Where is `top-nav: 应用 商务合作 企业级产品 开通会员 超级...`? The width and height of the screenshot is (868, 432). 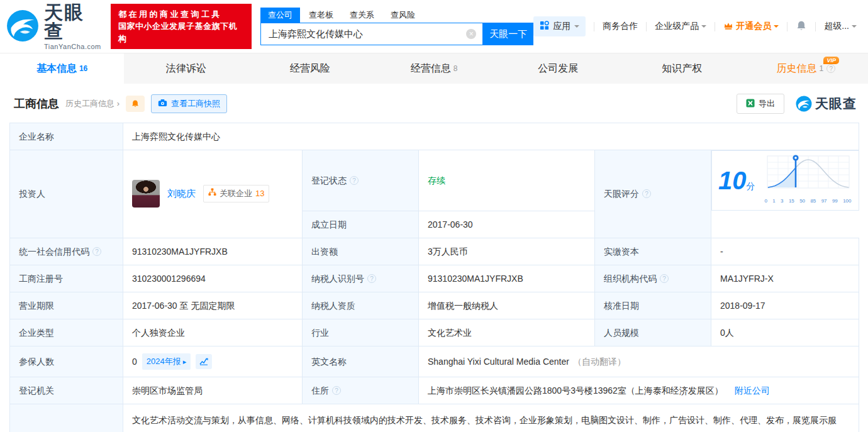
top-nav: 应用 商务合作 企业级产品 开通会员 超级... is located at coordinates (695, 26).